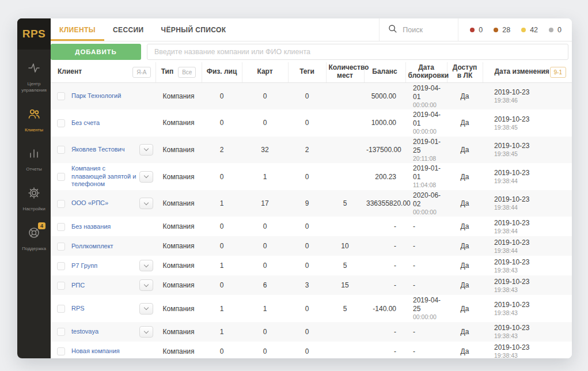  Describe the element at coordinates (77, 30) in the screenshot. I see `tab-clients: КЛИЕНТЫ` at that location.